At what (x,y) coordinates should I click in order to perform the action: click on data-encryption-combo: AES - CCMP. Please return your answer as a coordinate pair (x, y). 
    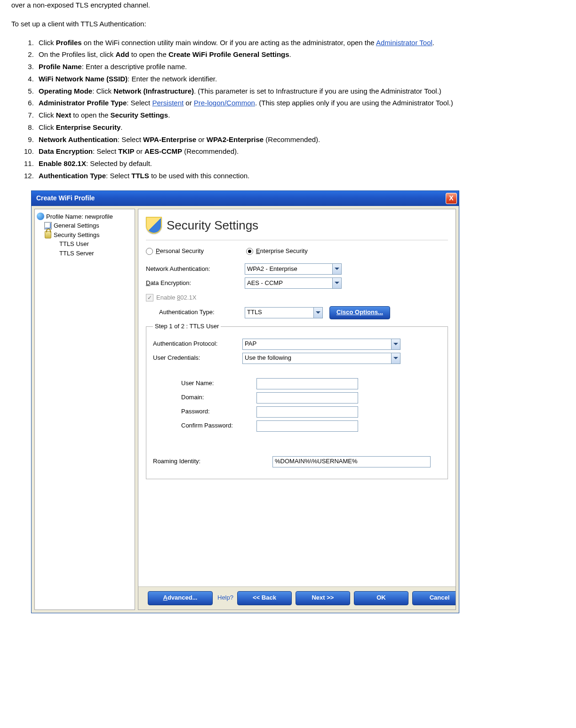
    Looking at the image, I should click on (293, 283).